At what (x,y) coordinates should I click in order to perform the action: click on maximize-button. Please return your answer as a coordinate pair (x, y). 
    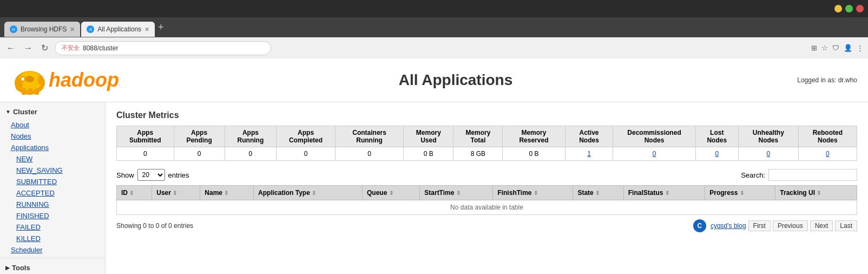
    Looking at the image, I should click on (849, 9).